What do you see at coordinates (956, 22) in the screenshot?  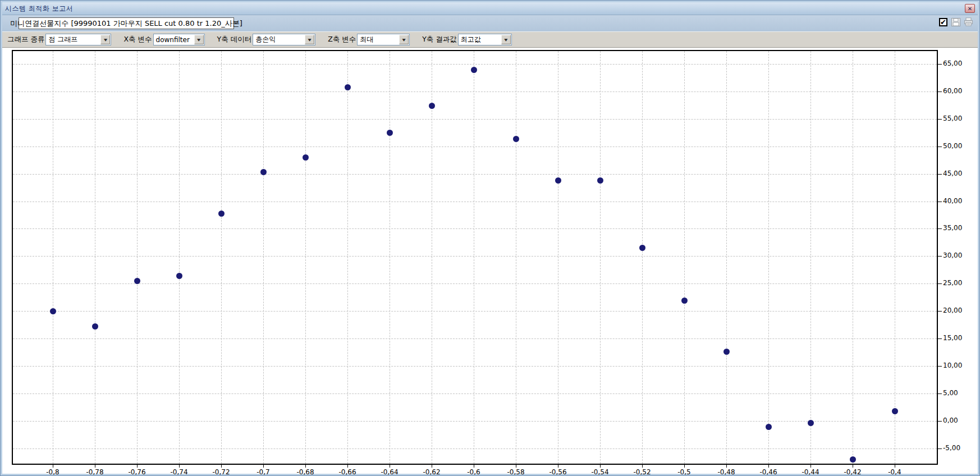 I see `floppy-icon` at bounding box center [956, 22].